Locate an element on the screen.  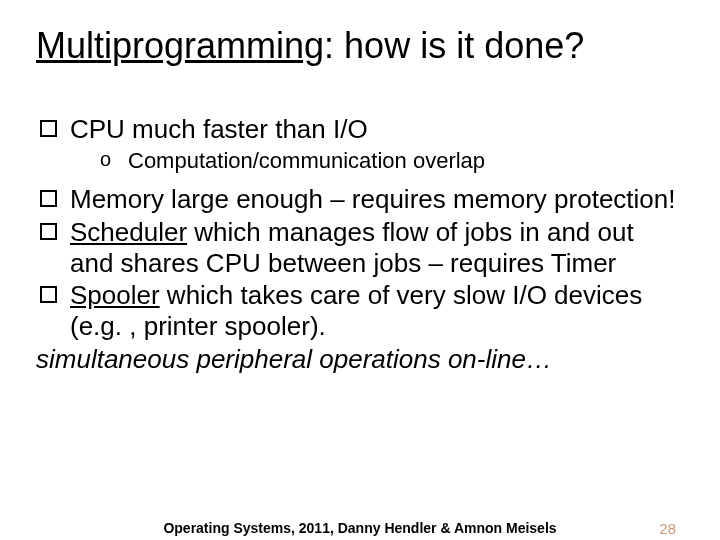
slide-title: Multiprogramming: how is it done? is located at coordinates (360, 46).